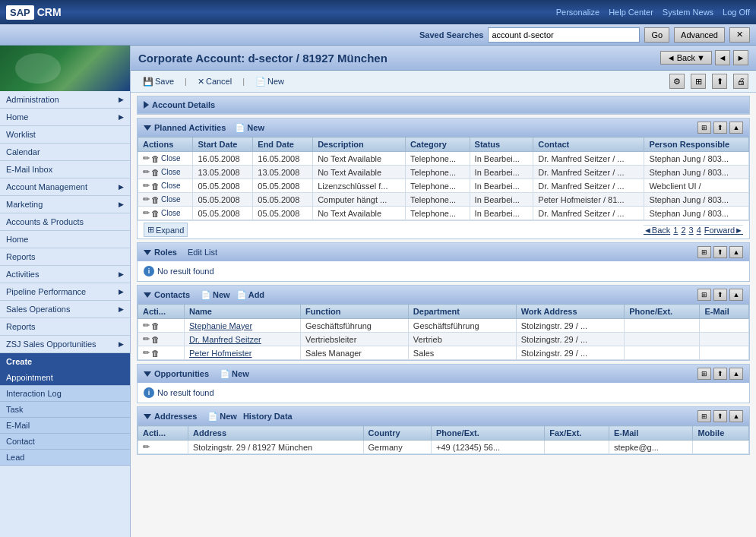  I want to click on sidebar-create-appointment: Appointment, so click(65, 378).